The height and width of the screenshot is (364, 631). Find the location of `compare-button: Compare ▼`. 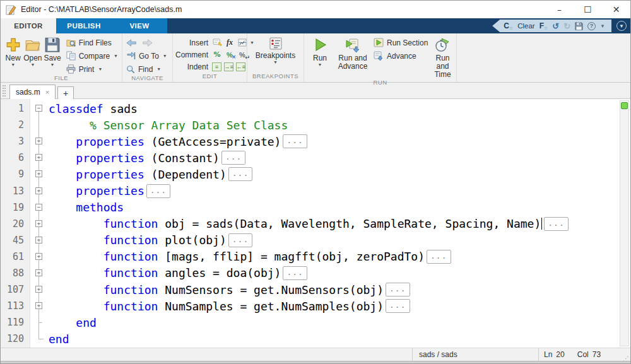

compare-button: Compare ▼ is located at coordinates (92, 56).